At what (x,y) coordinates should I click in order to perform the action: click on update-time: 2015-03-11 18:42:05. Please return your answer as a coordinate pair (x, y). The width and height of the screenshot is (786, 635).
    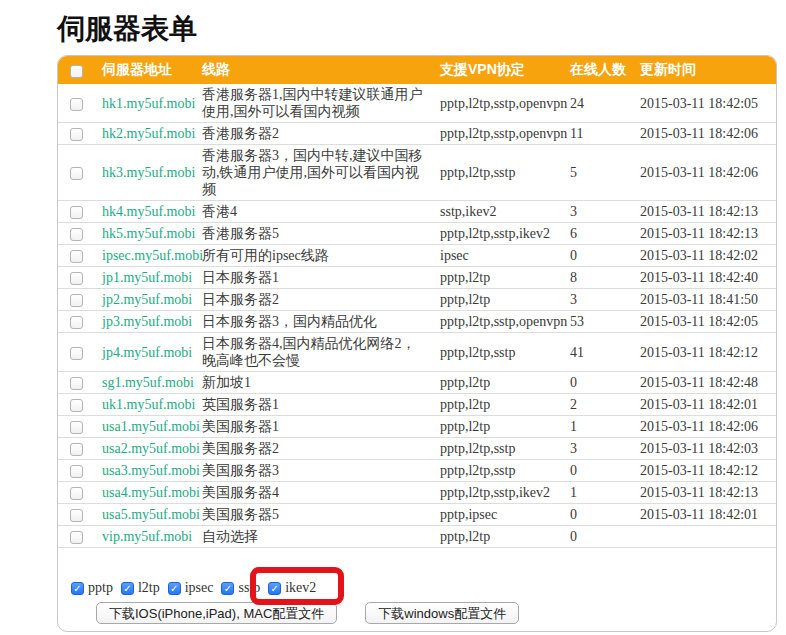
    Looking at the image, I should click on (705, 104).